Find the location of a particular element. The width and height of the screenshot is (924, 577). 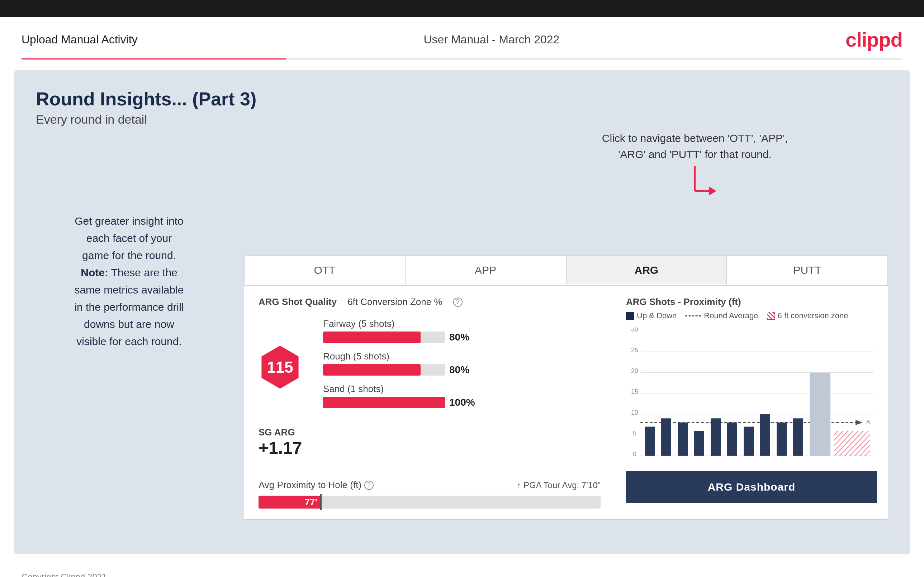

bar-track-sand is located at coordinates (384, 403).